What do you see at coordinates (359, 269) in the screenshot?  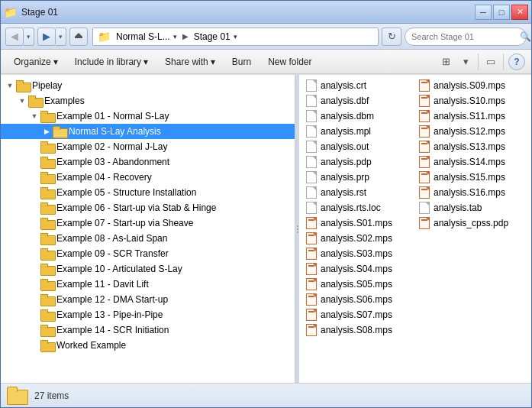 I see `file-item: analysis.S04.mps` at bounding box center [359, 269].